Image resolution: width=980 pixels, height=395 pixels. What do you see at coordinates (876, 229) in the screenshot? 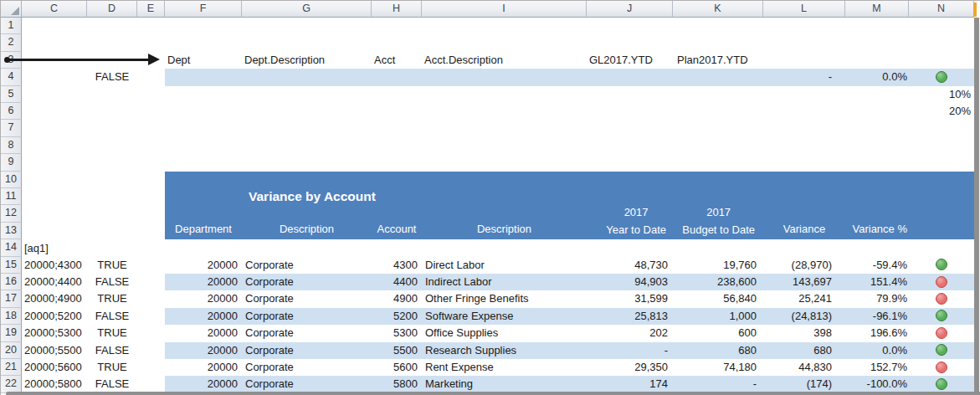
I see `col-label-variance-pct: Variance %` at bounding box center [876, 229].